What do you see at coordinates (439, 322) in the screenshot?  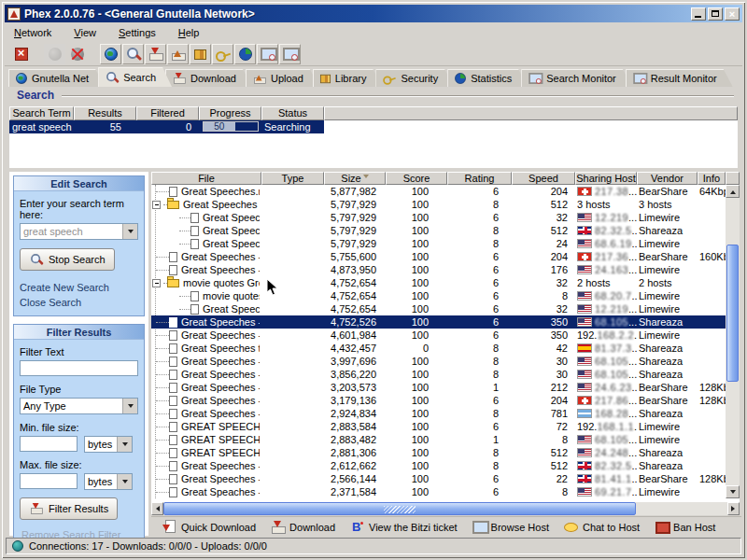 I see `result-row-11: Great Speeches - Pamp34,752,526100635068…` at bounding box center [439, 322].